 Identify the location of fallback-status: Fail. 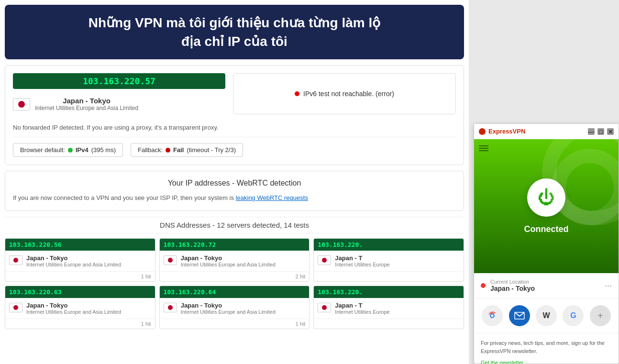
(178, 150).